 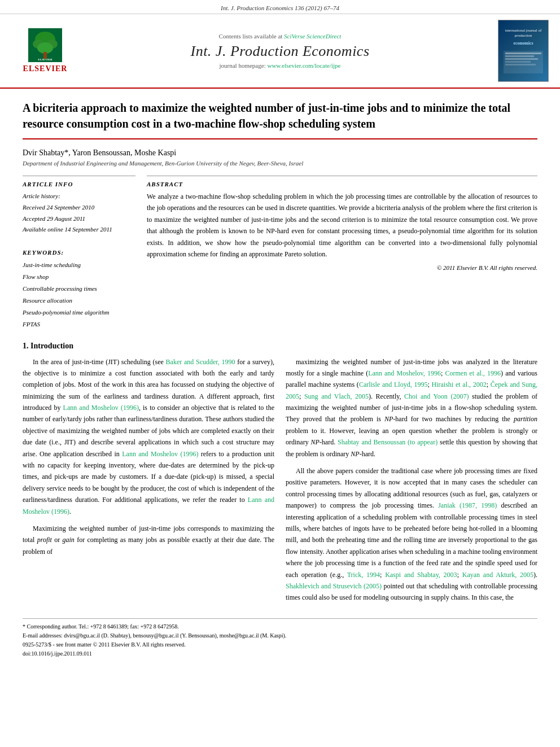 I want to click on trick-link: Trick, 1994, so click(x=364, y=575).